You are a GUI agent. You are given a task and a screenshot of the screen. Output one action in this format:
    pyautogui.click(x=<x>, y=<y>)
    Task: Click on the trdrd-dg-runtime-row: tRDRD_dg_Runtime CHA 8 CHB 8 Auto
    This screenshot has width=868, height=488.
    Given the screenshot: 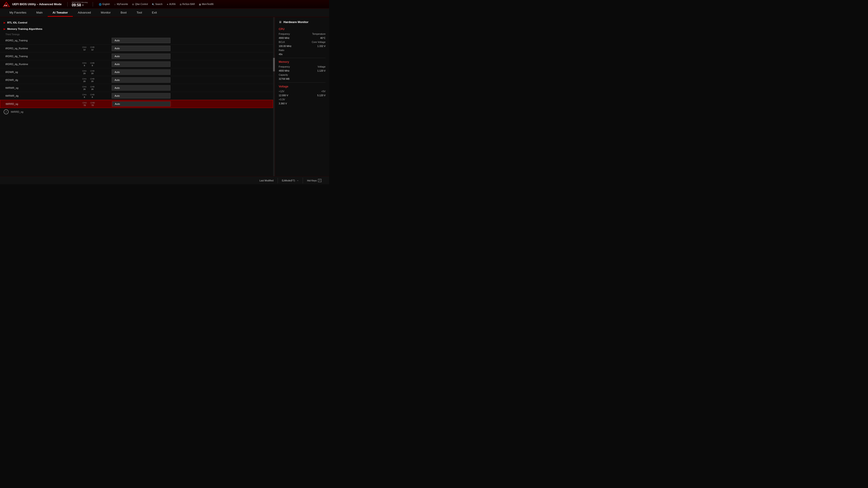 What is the action you would take?
    pyautogui.click(x=136, y=64)
    